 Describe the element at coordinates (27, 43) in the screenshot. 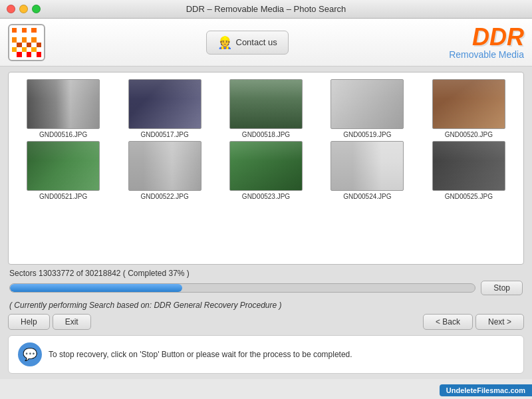

I see `checker-icon` at that location.